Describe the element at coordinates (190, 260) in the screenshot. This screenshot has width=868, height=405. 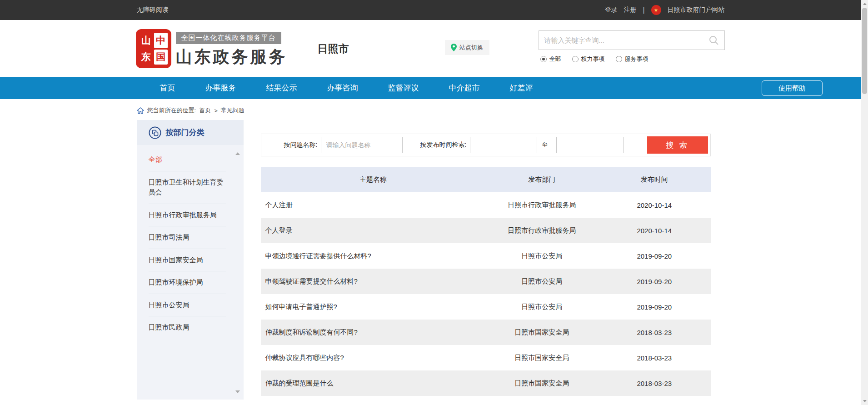
I see `department-sidebar: 按部门分类 全部日照市卫生和计划生育委员会日照市行政审批服务局日照市司法局日照市…` at that location.